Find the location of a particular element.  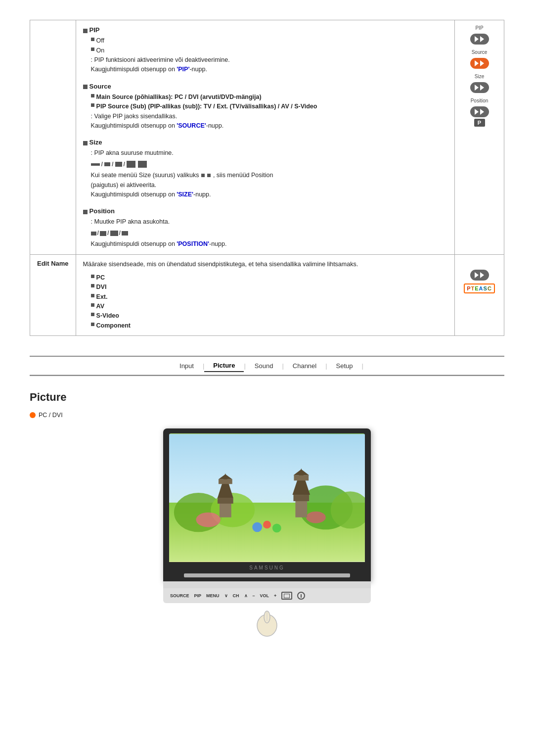

size-section: Size : PIP akna suuruse muutmine. / / / is located at coordinates (265, 168).